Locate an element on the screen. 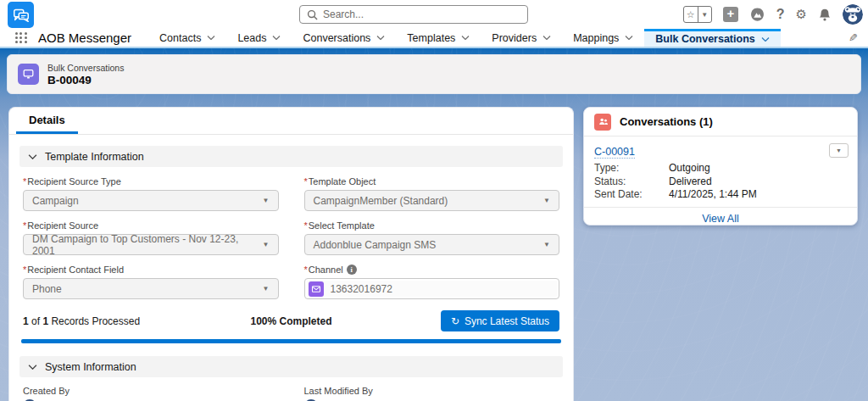 This screenshot has width=868, height=401. related-field-row: Status: Delivered is located at coordinates (721, 182).